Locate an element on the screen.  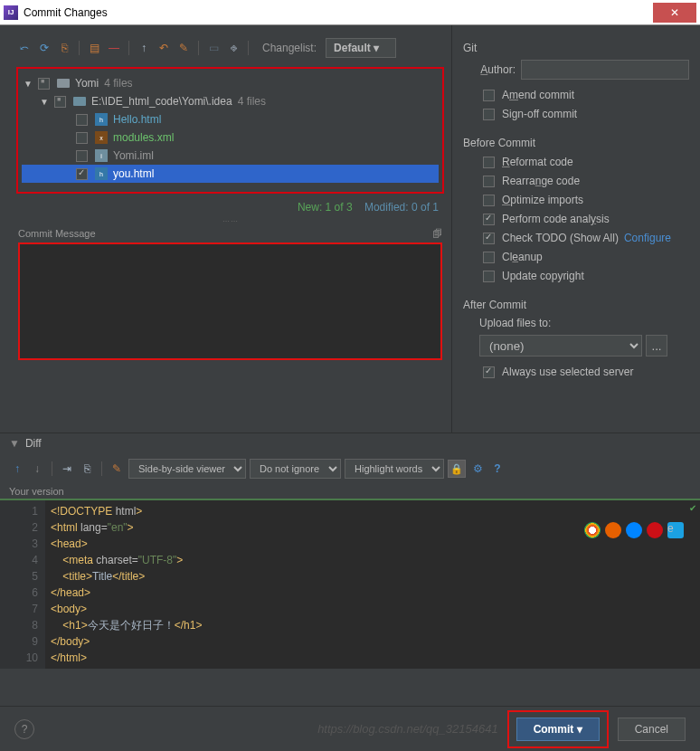
tree-folder: ▼ E:\IDE_html_code\Yomi\.idea 4 files is located at coordinates (230, 101).